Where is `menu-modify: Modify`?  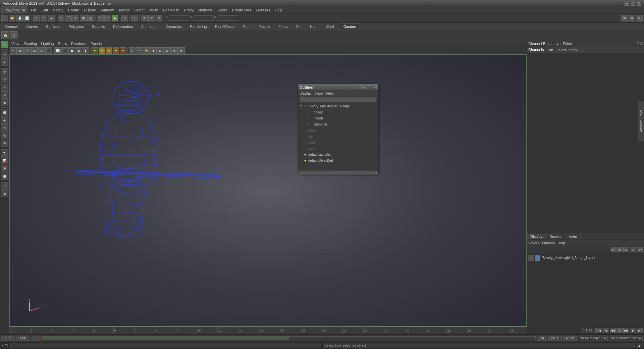
menu-modify: Modify is located at coordinates (58, 10).